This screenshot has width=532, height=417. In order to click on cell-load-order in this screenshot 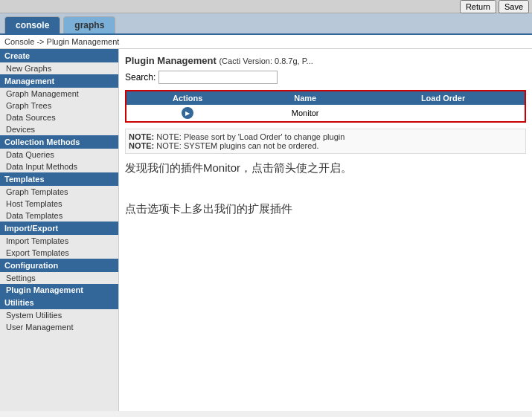, I will do `click(443, 113)`.